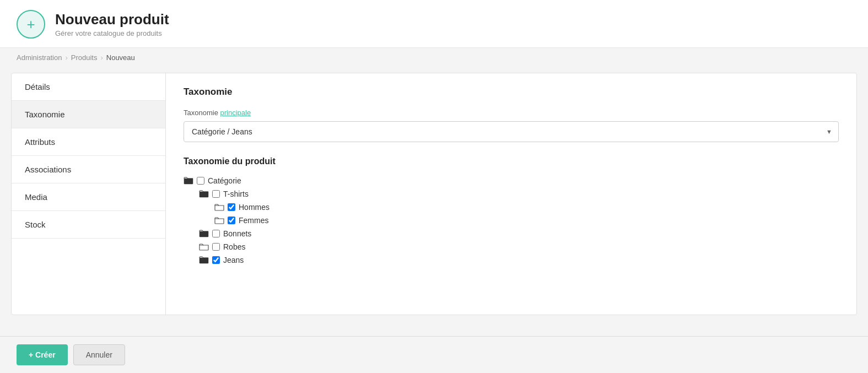  I want to click on tree-item-tshirts: T-shirts, so click(519, 194).